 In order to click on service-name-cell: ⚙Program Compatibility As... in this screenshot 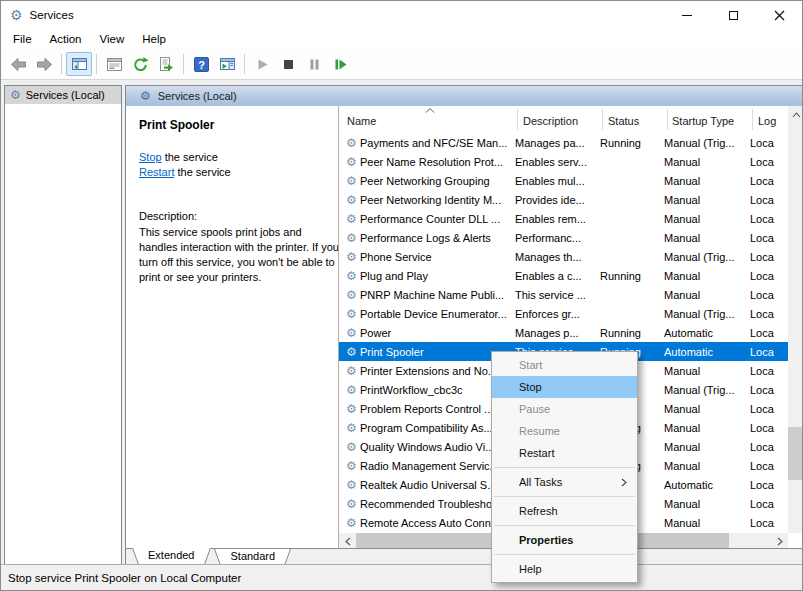, I will do `click(427, 428)`.